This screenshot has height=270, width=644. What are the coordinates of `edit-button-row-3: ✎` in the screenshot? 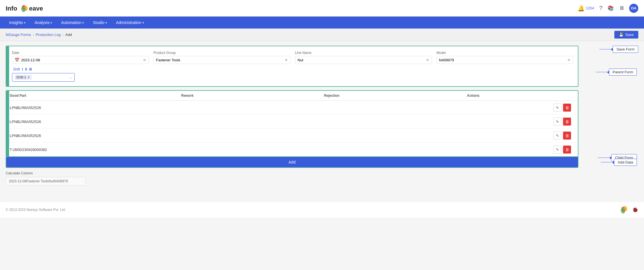 It's located at (557, 136).